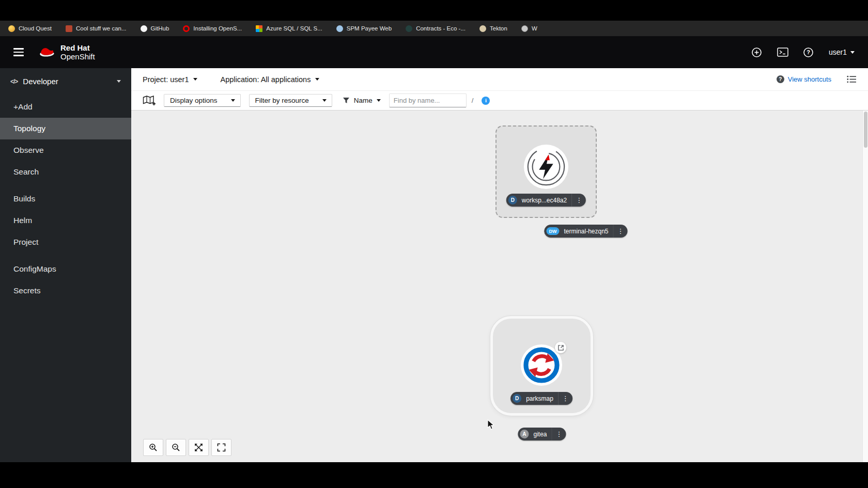 The image size is (868, 488). What do you see at coordinates (11, 29) in the screenshot?
I see `cloud-quest-favicon` at bounding box center [11, 29].